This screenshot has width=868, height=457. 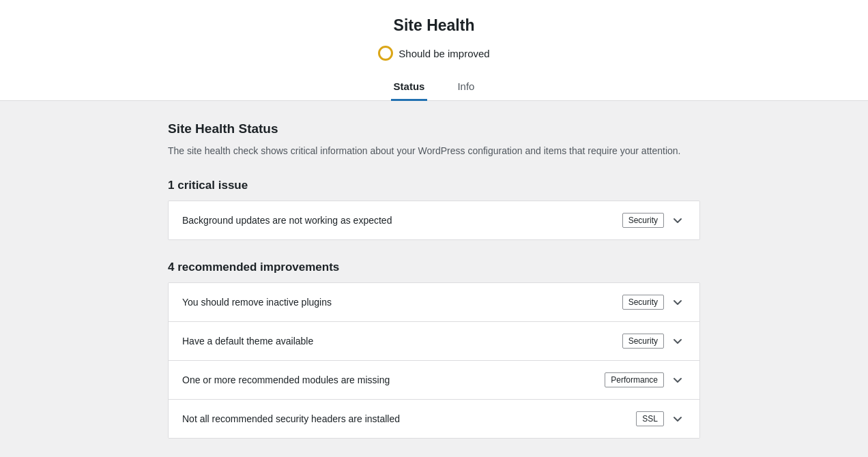 What do you see at coordinates (434, 341) in the screenshot?
I see `table-row: Have a default theme available Security` at bounding box center [434, 341].